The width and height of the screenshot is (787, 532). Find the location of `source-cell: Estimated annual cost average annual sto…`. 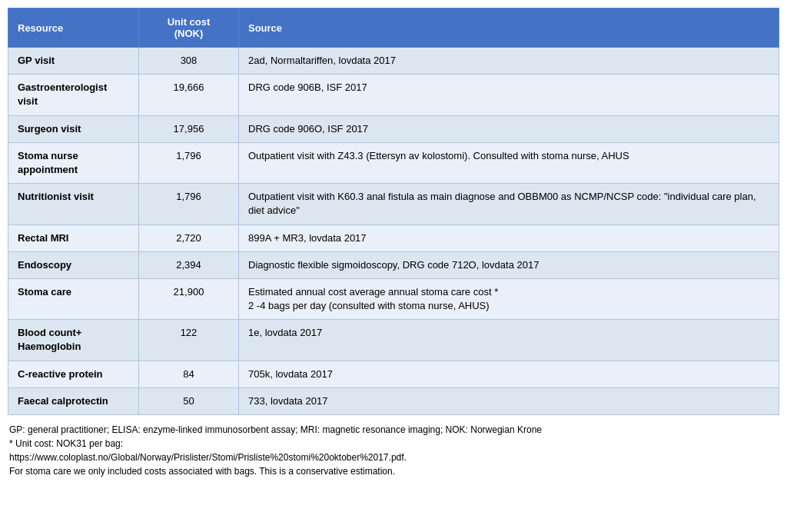

source-cell: Estimated annual cost average annual sto… is located at coordinates (509, 298).